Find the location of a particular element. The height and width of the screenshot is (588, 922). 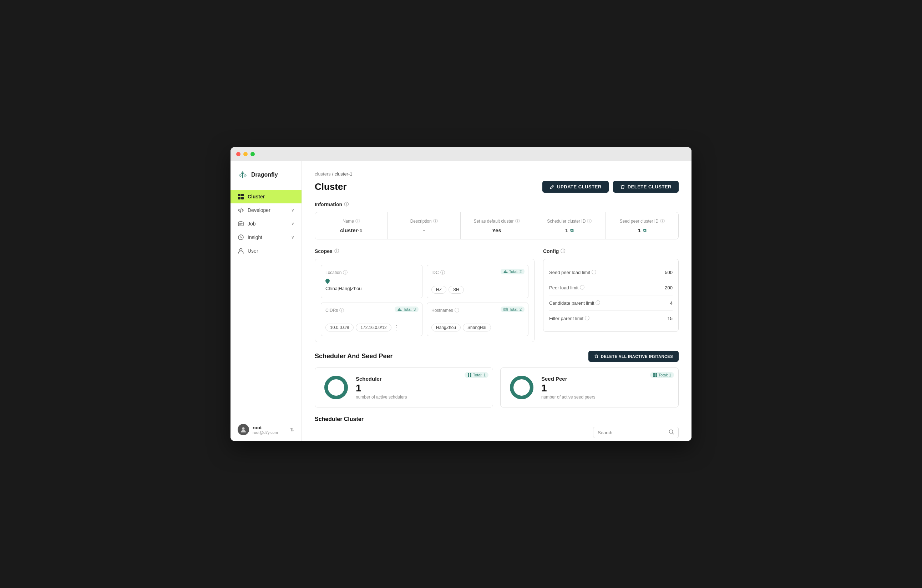

job-chevron: ∨ is located at coordinates (293, 224).